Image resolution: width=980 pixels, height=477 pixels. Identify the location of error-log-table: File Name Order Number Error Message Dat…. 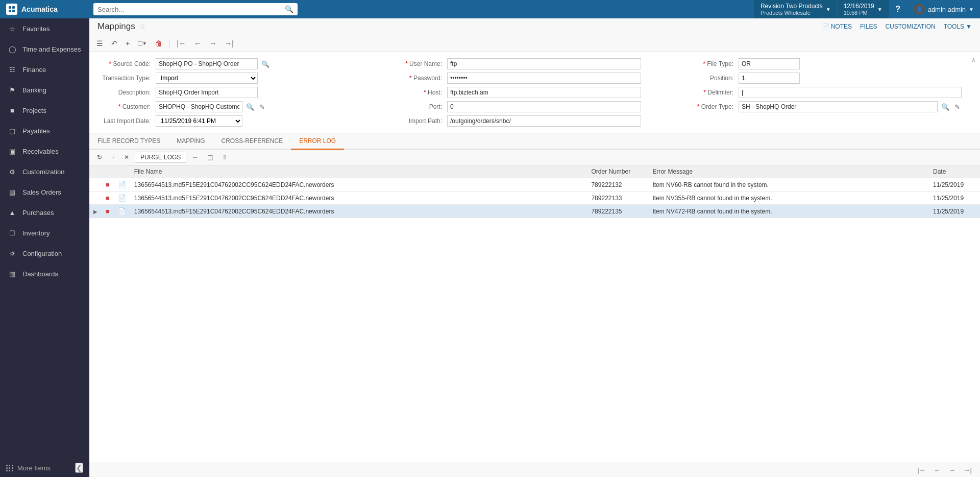
(535, 192).